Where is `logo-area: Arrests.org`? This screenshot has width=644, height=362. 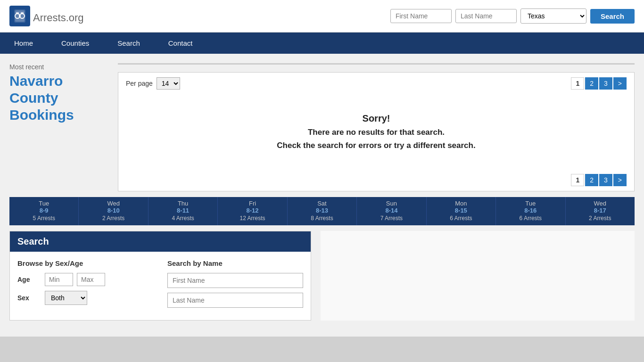 logo-area: Arrests.org is located at coordinates (47, 16).